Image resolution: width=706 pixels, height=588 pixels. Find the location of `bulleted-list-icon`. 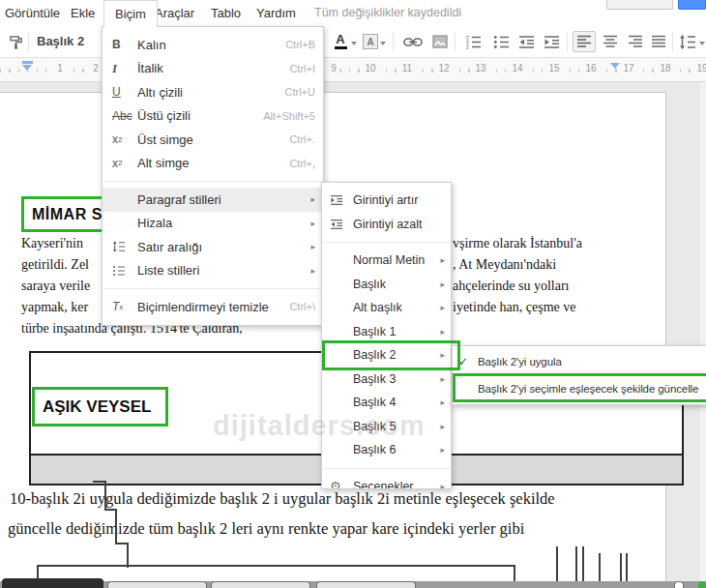

bulleted-list-icon is located at coordinates (501, 42).